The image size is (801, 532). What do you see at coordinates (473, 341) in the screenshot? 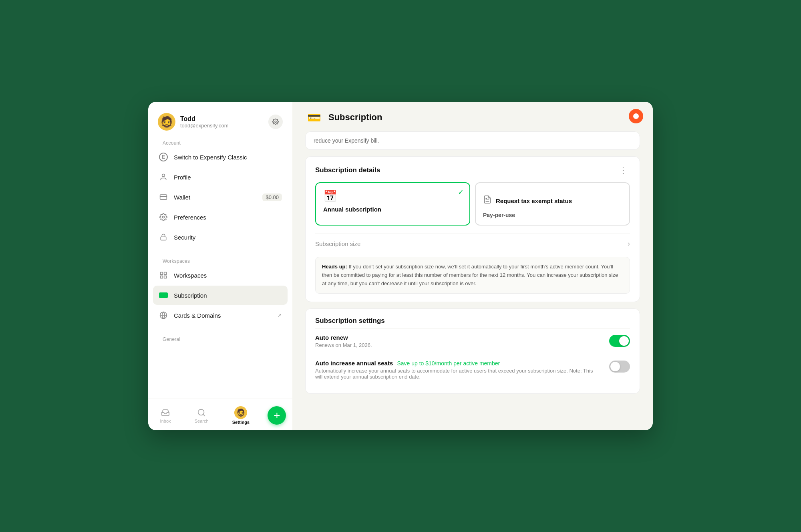
I see `auto-renew-row: Auto renew Renews on Mar 1, 2026.` at bounding box center [473, 341].